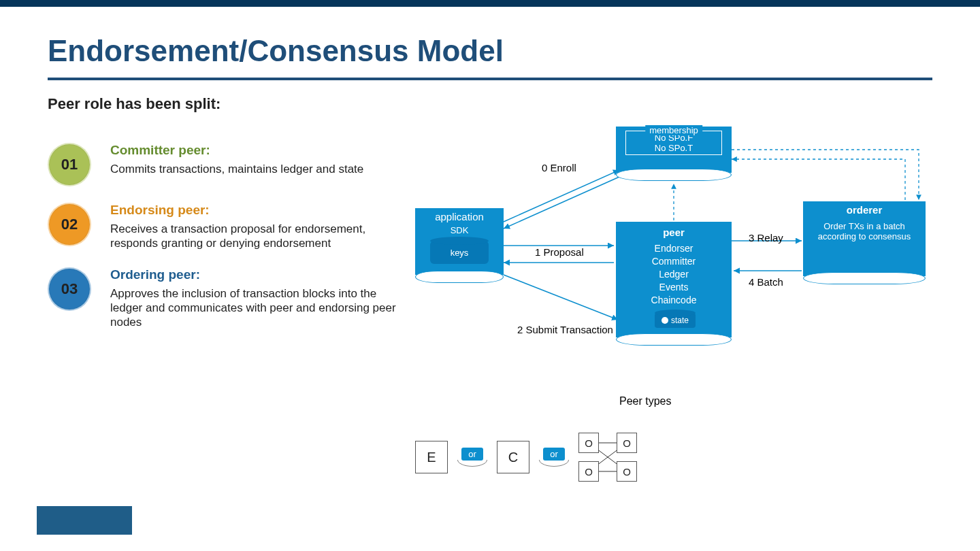 This screenshot has height=551, width=980. Describe the element at coordinates (675, 320) in the screenshot. I see `state-cylinder-icon: state` at that location.